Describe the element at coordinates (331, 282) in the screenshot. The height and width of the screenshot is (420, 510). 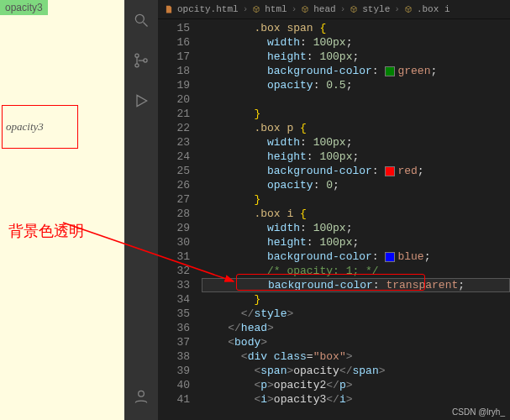
I see `highlight-box` at that location.